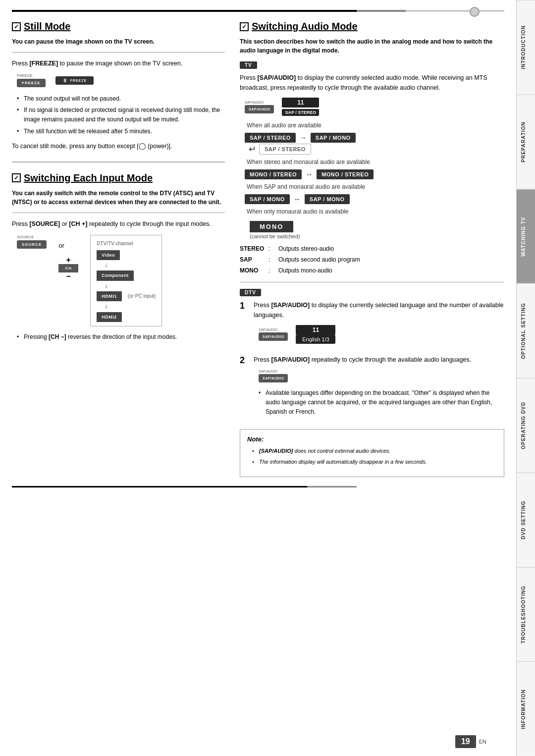 The height and width of the screenshot is (756, 535). What do you see at coordinates (271, 249) in the screenshot?
I see `stereo-colon: :` at bounding box center [271, 249].